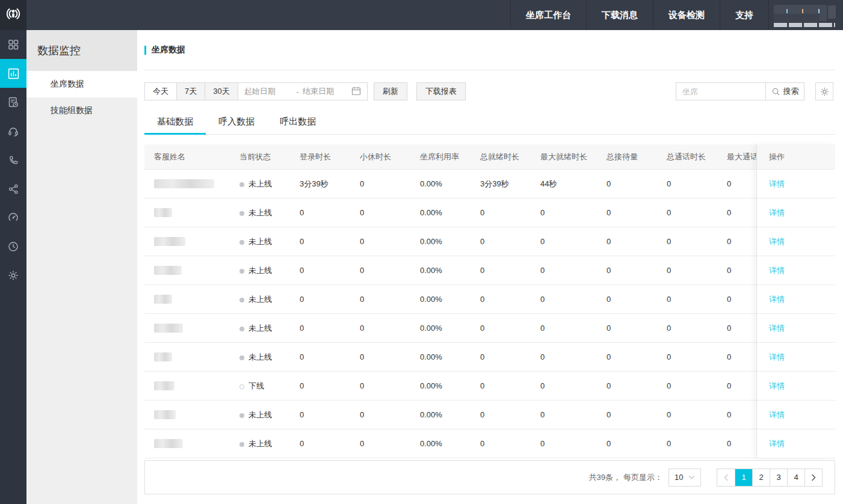 This screenshot has height=504, width=843. What do you see at coordinates (13, 131) in the screenshot?
I see `rail-item-headset` at bounding box center [13, 131].